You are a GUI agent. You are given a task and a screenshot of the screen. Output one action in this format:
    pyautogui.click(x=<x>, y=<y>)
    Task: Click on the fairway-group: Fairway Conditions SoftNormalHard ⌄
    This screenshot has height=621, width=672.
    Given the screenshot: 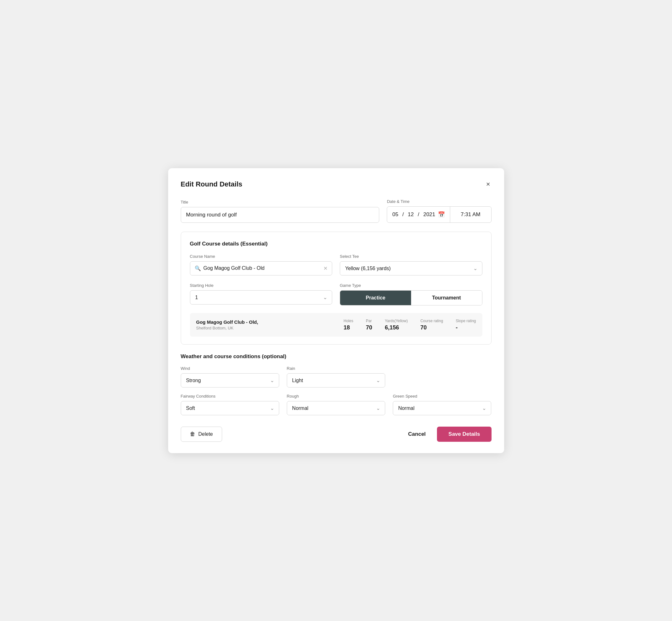 What is the action you would take?
    pyautogui.click(x=230, y=405)
    